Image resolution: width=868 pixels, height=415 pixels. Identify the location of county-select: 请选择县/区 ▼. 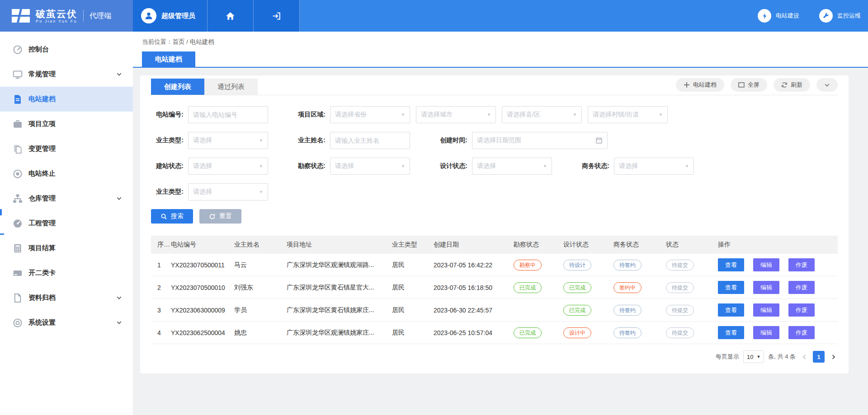
(542, 115).